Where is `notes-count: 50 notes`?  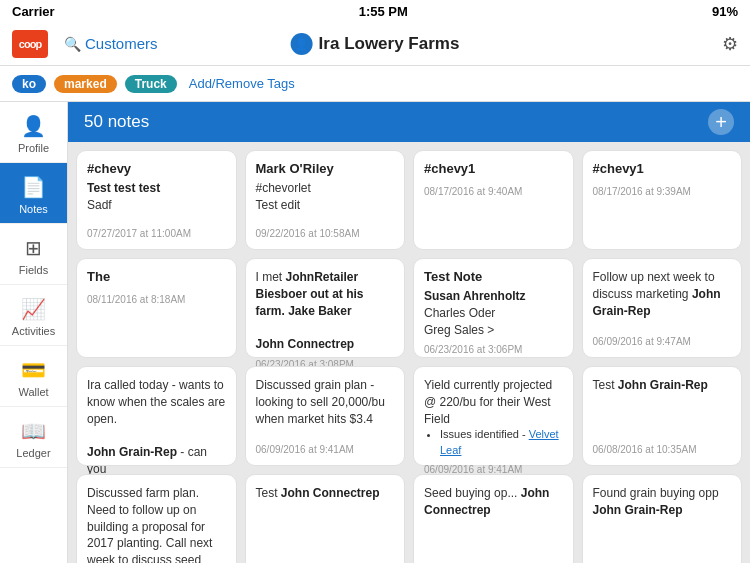 notes-count: 50 notes is located at coordinates (116, 122).